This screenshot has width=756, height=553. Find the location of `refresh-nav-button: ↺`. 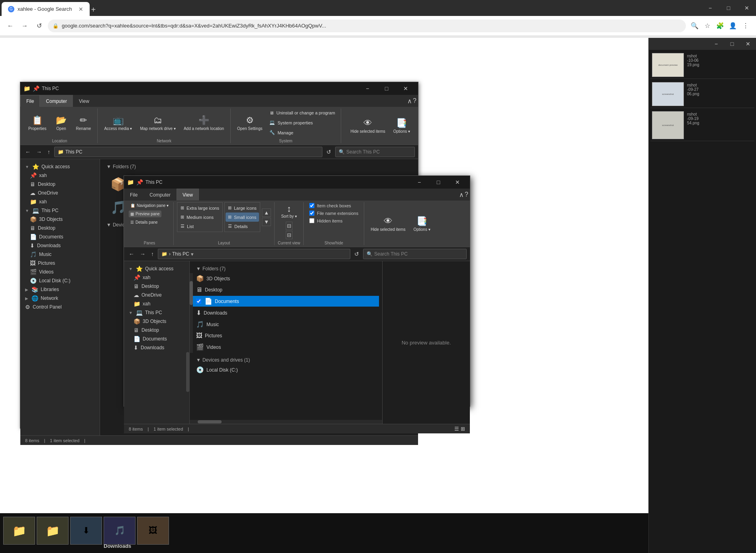

refresh-nav-button: ↺ is located at coordinates (329, 152).